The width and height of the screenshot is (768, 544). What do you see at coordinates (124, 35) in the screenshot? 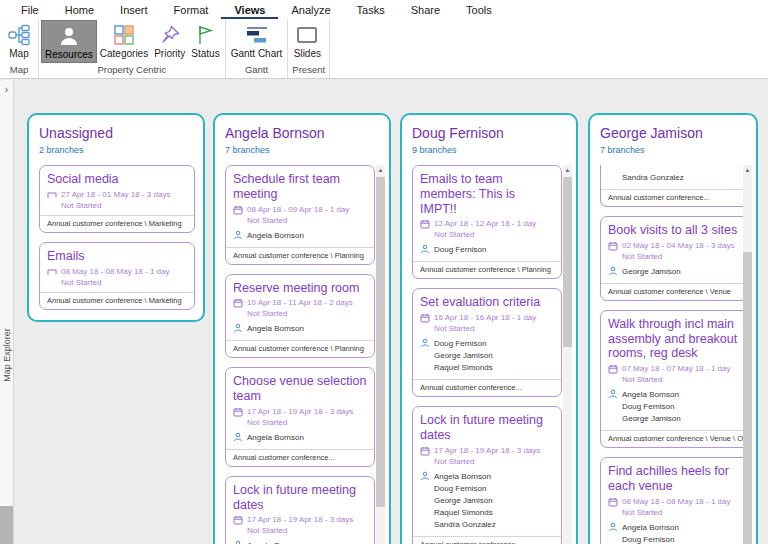
I see `categories-icon` at bounding box center [124, 35].